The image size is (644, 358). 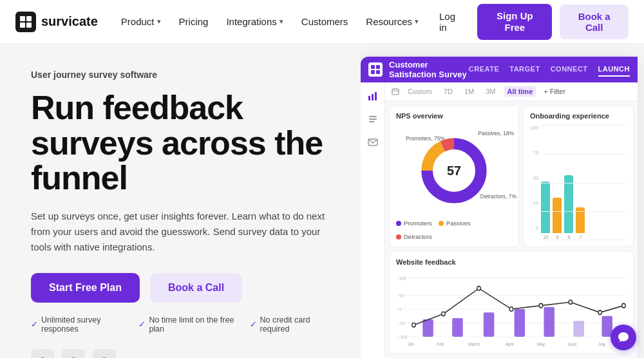 What do you see at coordinates (392, 22) in the screenshot?
I see `nav-resources: Resources ▾` at bounding box center [392, 22].